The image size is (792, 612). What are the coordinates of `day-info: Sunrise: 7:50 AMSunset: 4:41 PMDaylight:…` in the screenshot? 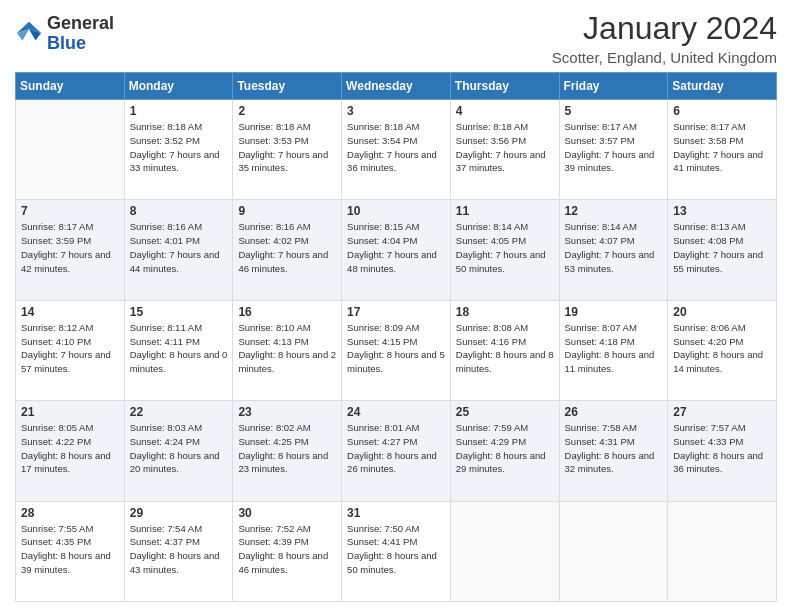 It's located at (396, 550).